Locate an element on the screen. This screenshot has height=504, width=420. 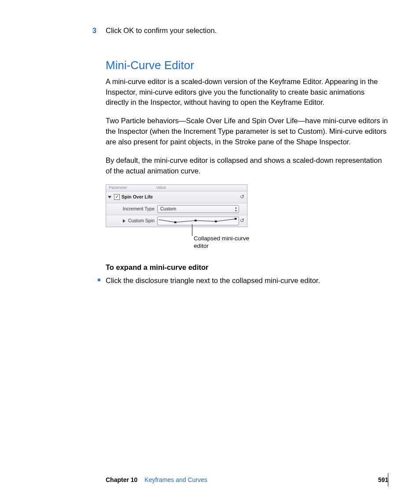
step-row: 3 Click OK to confirm your selection. is located at coordinates (247, 31).